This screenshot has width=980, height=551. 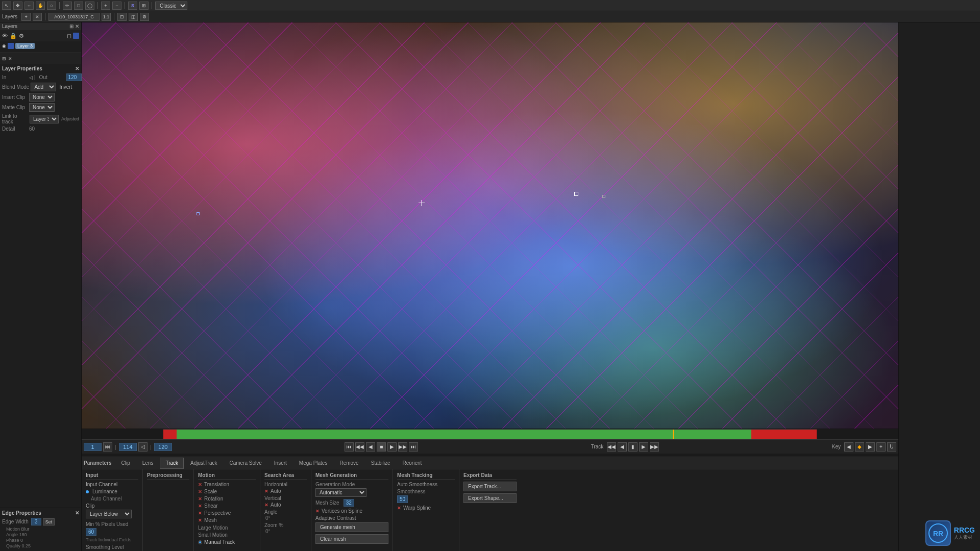 I want to click on clip-label-btn: A010_10031317_C, so click(x=74, y=17).